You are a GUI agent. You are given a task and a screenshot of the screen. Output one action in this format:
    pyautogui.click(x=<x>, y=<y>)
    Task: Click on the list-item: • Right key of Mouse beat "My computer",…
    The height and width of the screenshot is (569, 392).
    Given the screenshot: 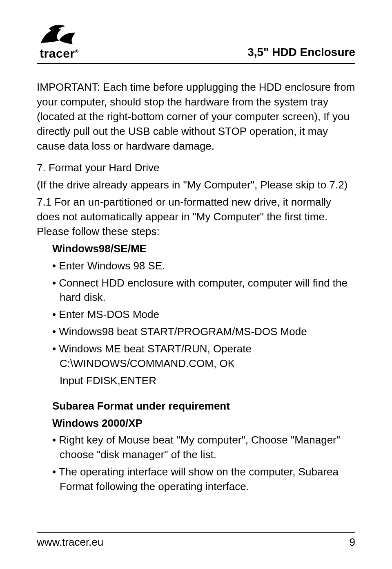 What is the action you would take?
    pyautogui.click(x=204, y=448)
    